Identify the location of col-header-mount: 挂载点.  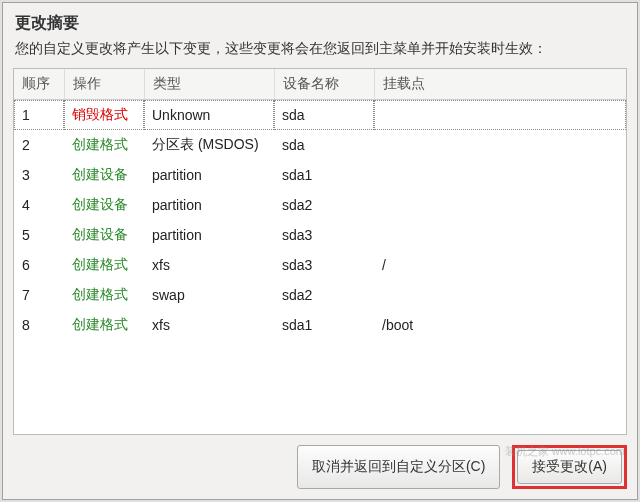
(500, 84).